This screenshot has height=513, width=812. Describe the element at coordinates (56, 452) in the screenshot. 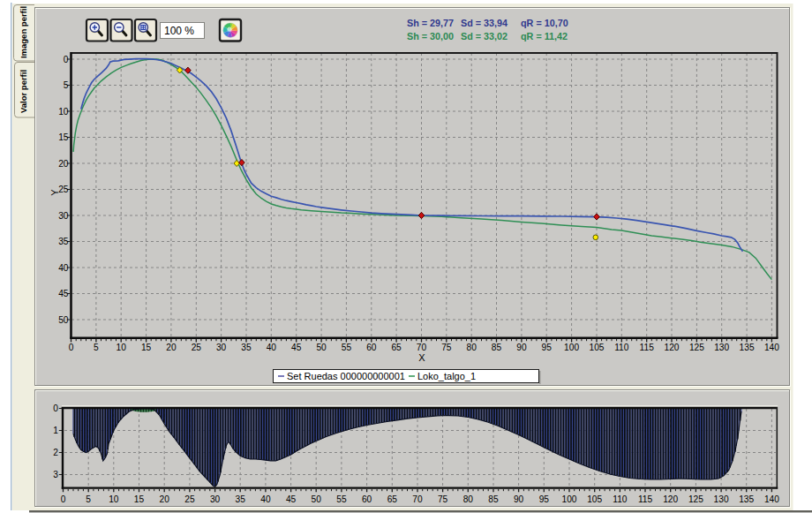

I see `svg-text: 2` at that location.